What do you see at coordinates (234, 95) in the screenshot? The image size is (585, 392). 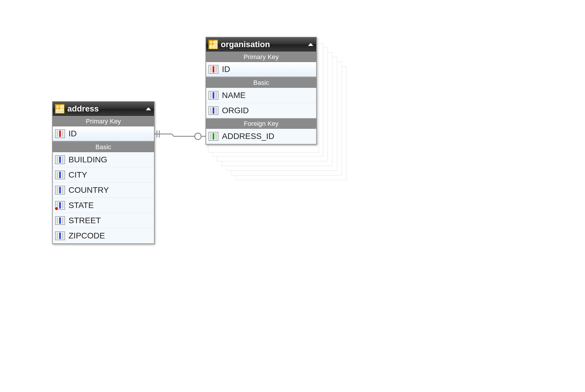 I see `column-name: NAME` at bounding box center [234, 95].